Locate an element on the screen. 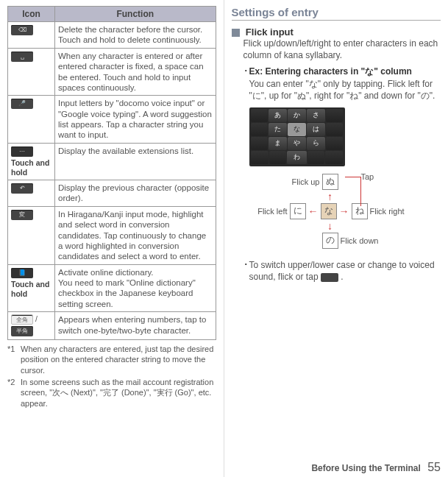  kbd-key-highlighted: な is located at coordinates (297, 130).